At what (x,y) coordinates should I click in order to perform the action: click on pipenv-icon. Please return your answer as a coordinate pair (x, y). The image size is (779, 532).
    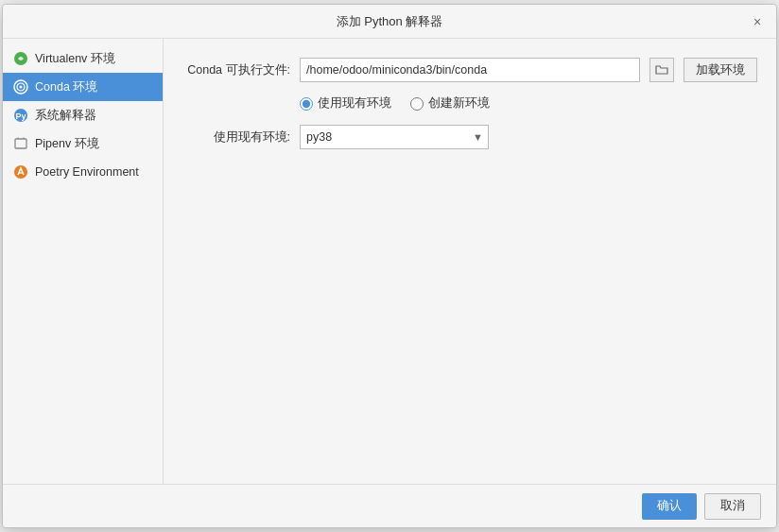
    Looking at the image, I should click on (21, 144).